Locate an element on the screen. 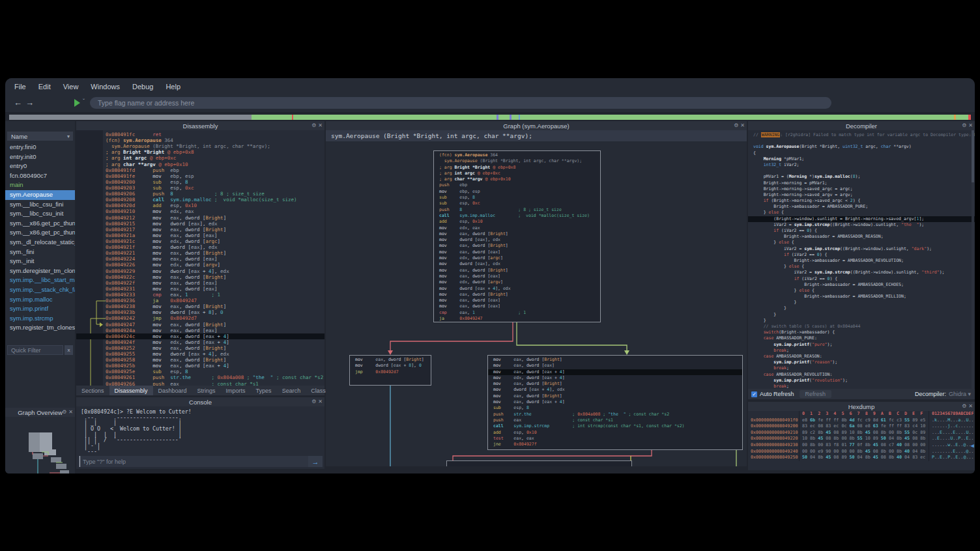 The width and height of the screenshot is (980, 551). decompiler-line: if (iVar2 == 0) { is located at coordinates (861, 231).